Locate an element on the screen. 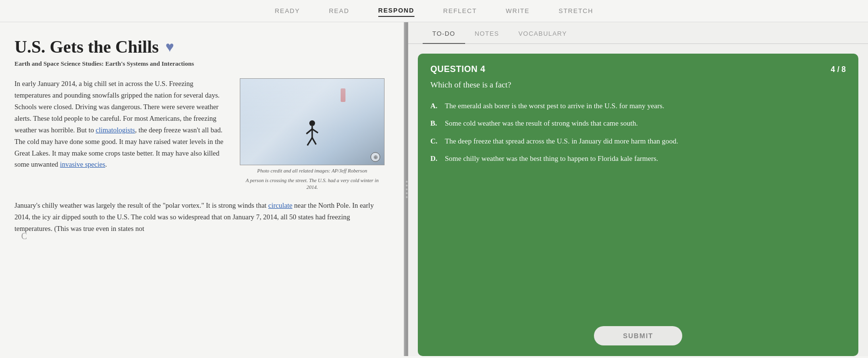  article-text-bottom: January's chilly weather was largely the… is located at coordinates (200, 217).